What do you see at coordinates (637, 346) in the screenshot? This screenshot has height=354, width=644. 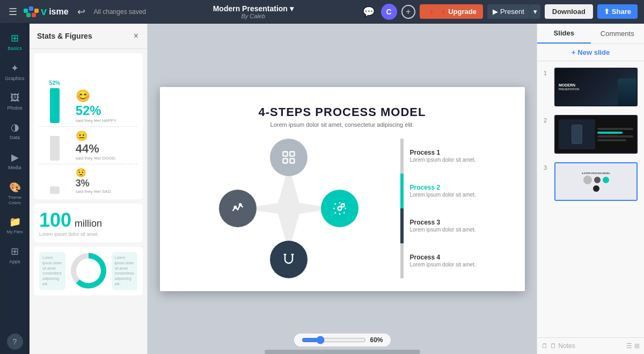 I see `grid-view-button: ⊞` at bounding box center [637, 346].